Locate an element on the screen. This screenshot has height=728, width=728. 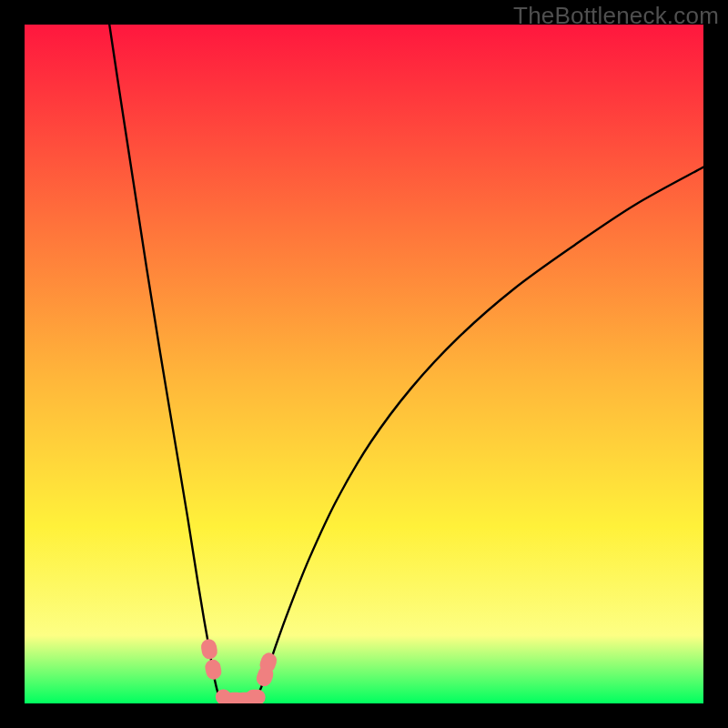
watermark-text: TheBottleneck.com is located at coordinates (616, 16).